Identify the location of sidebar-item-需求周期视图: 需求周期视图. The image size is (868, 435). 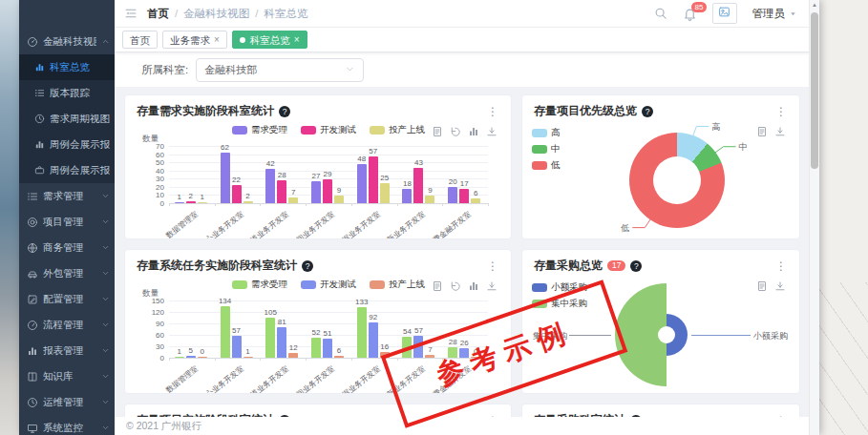
(67, 118).